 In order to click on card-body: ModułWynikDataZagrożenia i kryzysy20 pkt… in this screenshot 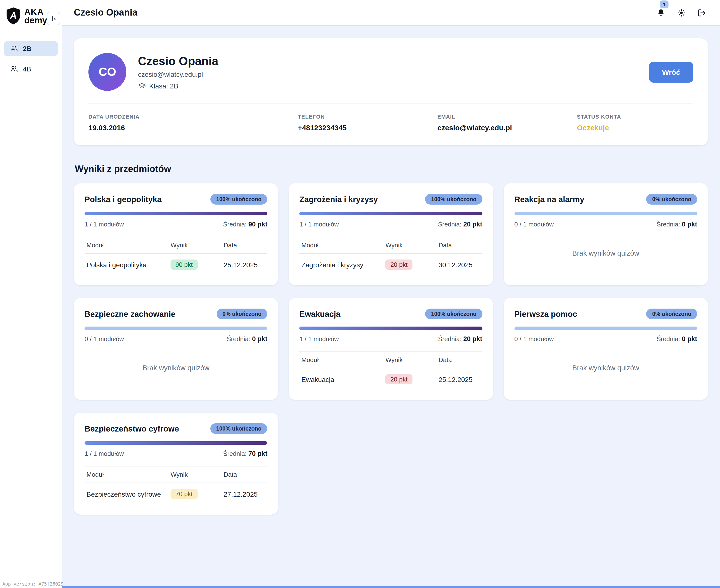, I will do `click(391, 253)`.